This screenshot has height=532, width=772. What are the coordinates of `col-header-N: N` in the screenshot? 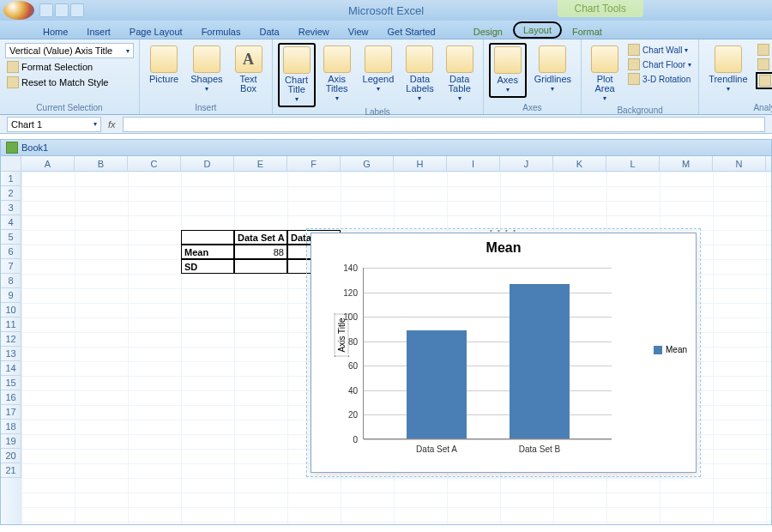 It's located at (739, 163).